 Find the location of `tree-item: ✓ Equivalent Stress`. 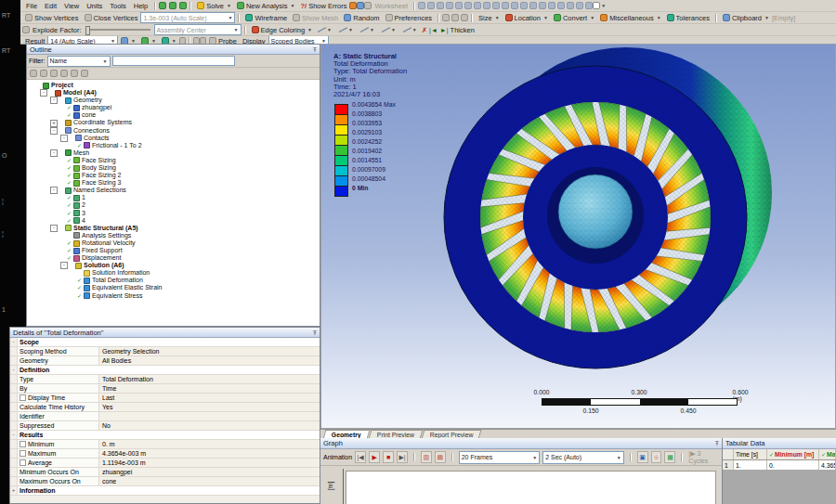

tree-item: ✓ Equivalent Stress is located at coordinates (173, 296).